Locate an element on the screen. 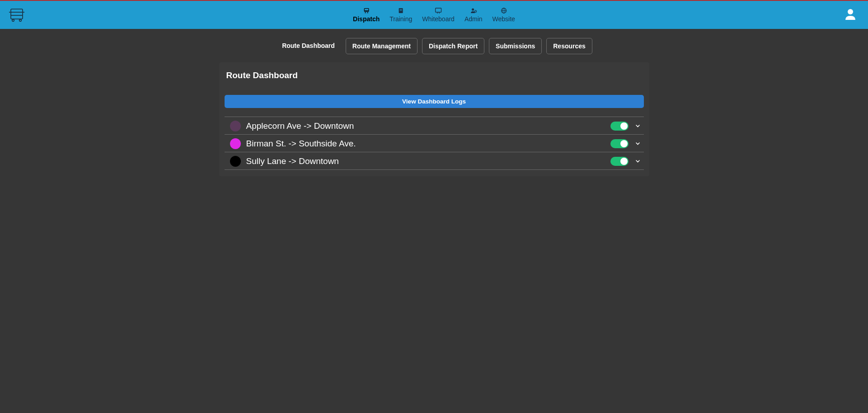 Image resolution: width=868 pixels, height=413 pixels. nav-admin: Admin is located at coordinates (474, 15).